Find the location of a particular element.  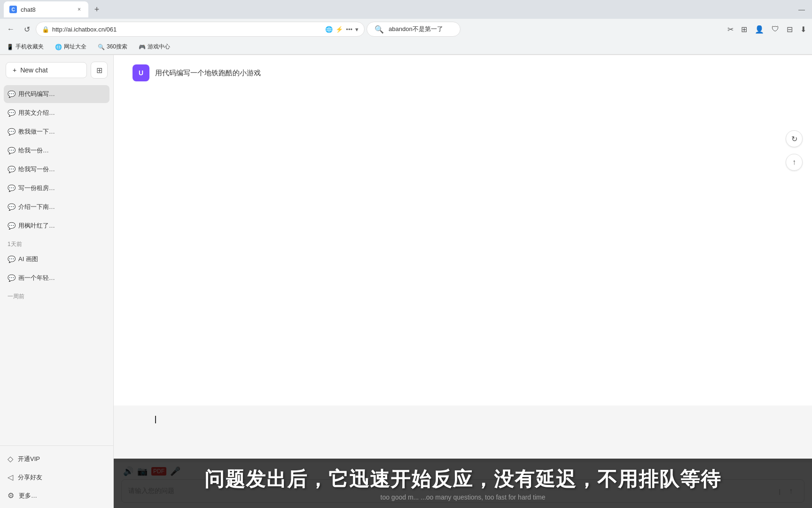

chat-bubble-icon: 💬 is located at coordinates (11, 94).